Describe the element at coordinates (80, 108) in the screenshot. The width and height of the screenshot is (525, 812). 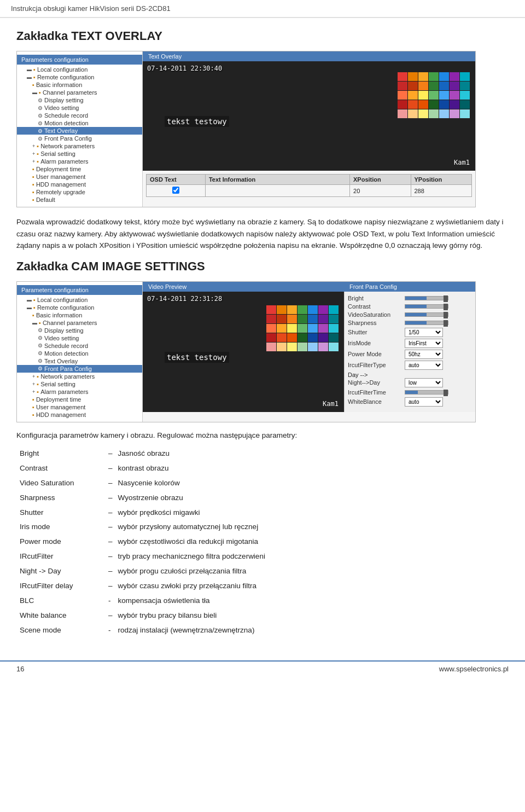
I see `tree-video-setting: ⚙ Video setting` at that location.